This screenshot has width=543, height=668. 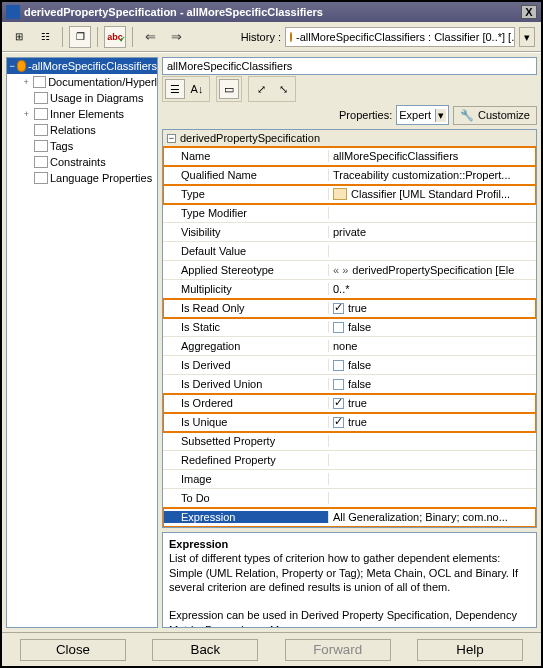 What do you see at coordinates (80, 37) in the screenshot?
I see `toolbar-copy-icon: ❐` at bounding box center [80, 37].